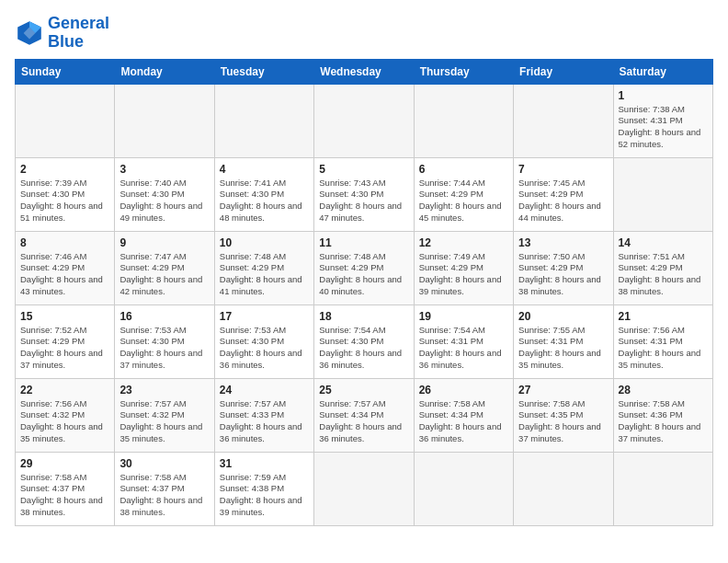 The width and height of the screenshot is (728, 563). Describe the element at coordinates (161, 274) in the screenshot. I see `day-info: Sunrise: 7:47 AMSunset: 4:29 PMDaylight:…` at that location.